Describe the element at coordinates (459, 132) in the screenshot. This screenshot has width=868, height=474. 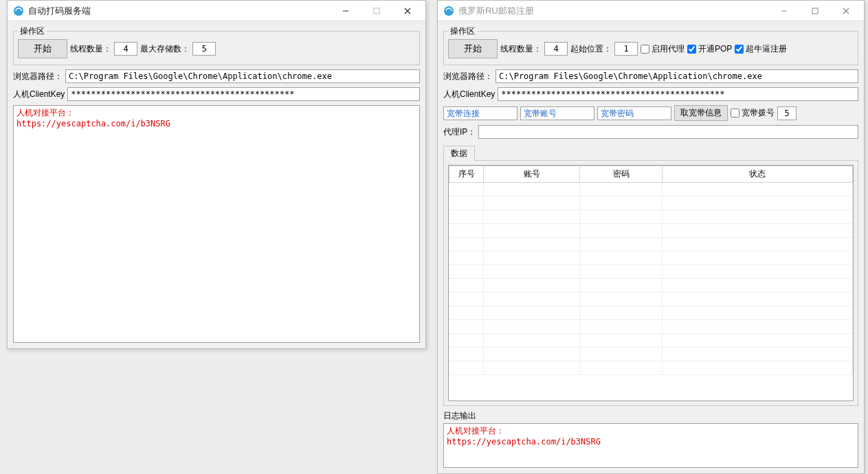
I see `proxy-ip-label: 代理IP：` at that location.